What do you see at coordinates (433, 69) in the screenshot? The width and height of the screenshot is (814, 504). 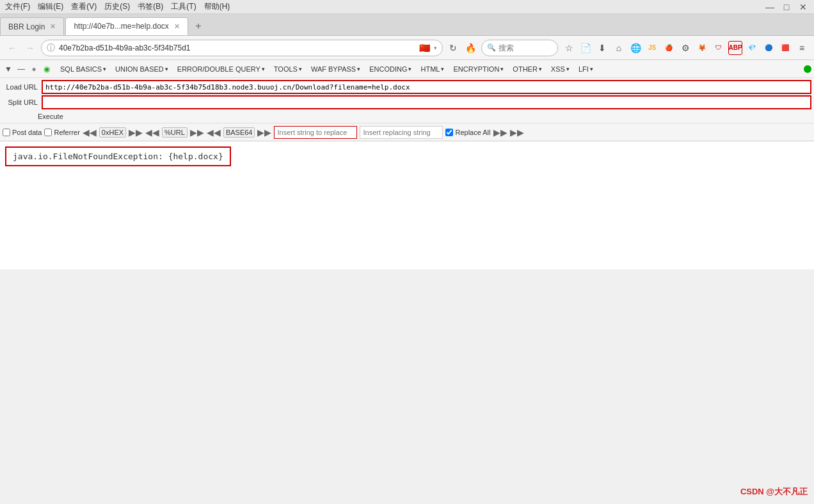 I see `menu-html: HTML ▾` at bounding box center [433, 69].